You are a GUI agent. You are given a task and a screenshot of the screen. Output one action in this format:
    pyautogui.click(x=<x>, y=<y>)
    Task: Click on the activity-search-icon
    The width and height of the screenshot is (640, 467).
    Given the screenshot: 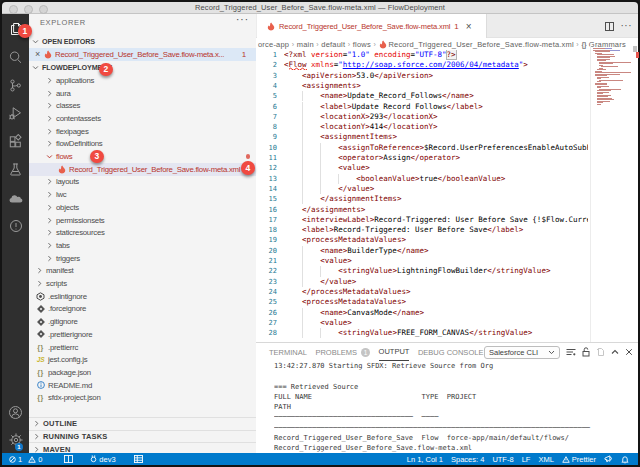 What is the action you would take?
    pyautogui.click(x=16, y=57)
    